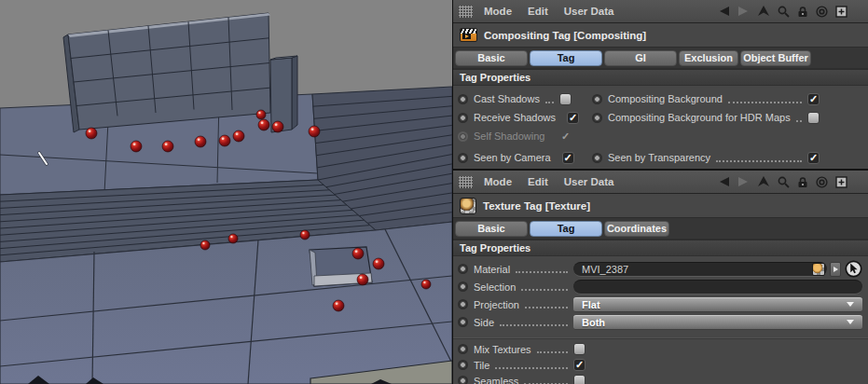 This screenshot has height=384, width=868. What do you see at coordinates (515, 99) in the screenshot?
I see `prop-cast-shadows: Cast Shadows` at bounding box center [515, 99].